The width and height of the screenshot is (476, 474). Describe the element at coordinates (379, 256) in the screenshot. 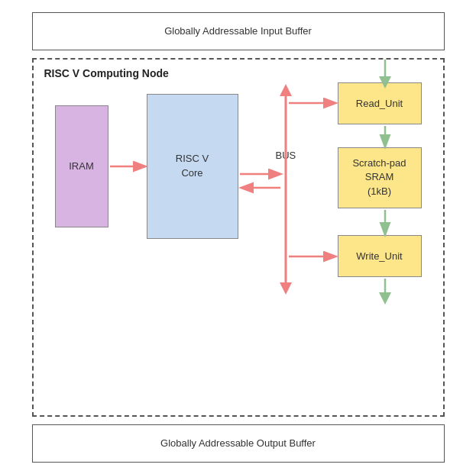

I see `write-unit-label: Write_Unit` at that location.